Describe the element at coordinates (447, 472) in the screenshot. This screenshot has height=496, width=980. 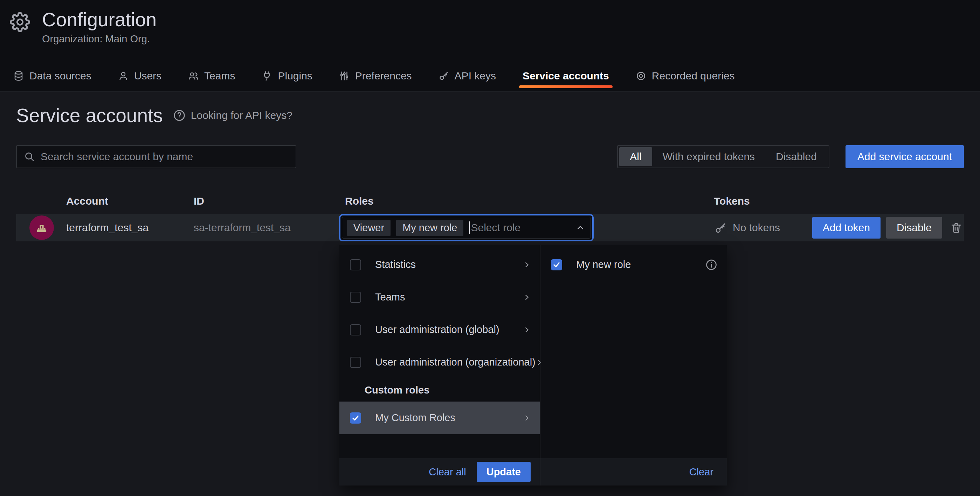
I see `clear-all-button: Clear all` at that location.